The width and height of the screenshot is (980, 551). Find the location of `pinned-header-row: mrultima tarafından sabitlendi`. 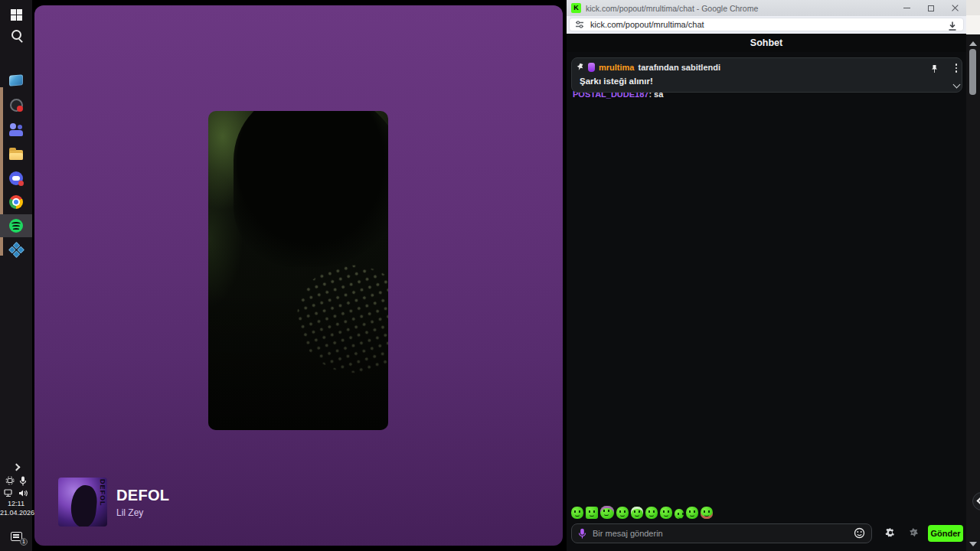

pinned-header-row: mrultima tarafından sabitlendi is located at coordinates (648, 67).